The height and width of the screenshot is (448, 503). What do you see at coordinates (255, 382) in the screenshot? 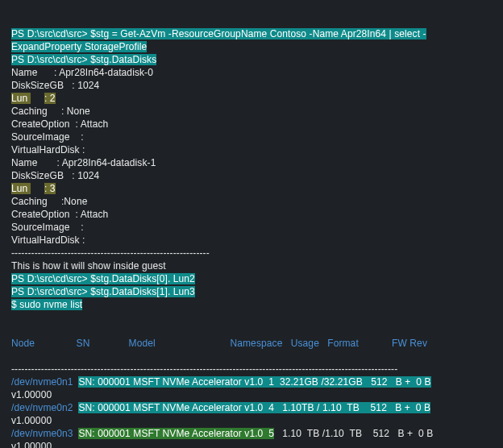
I see `row1-rest: SN: 000001 MSFT NVMe Accelerator v1.0 1 …` at bounding box center [255, 382].